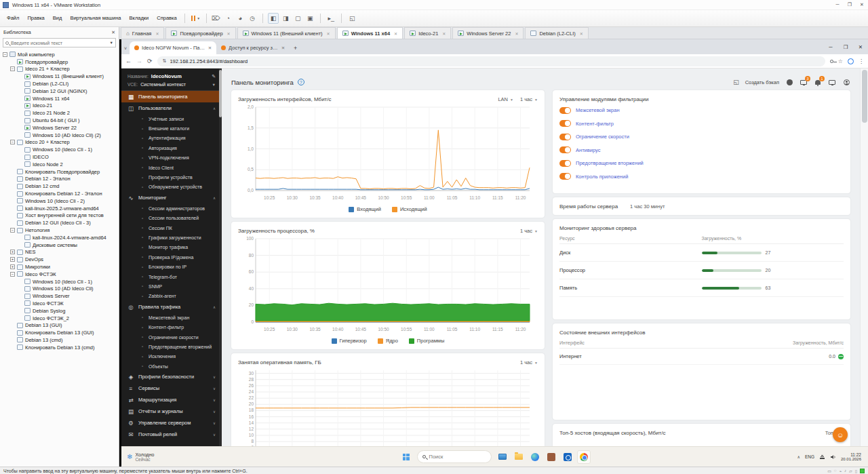  What do you see at coordinates (861, 47) in the screenshot?
I see `browser-close-button: ✕` at bounding box center [861, 47].